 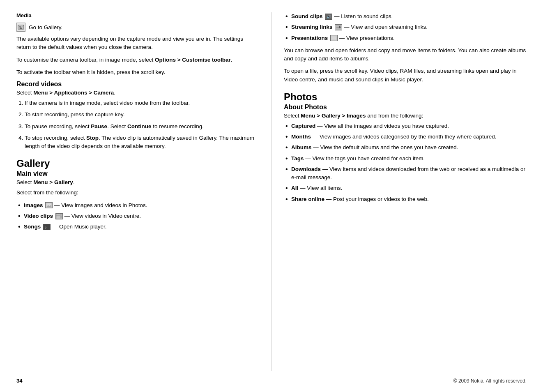 I want to click on select-from-text: Select from the following:, so click(x=138, y=193).